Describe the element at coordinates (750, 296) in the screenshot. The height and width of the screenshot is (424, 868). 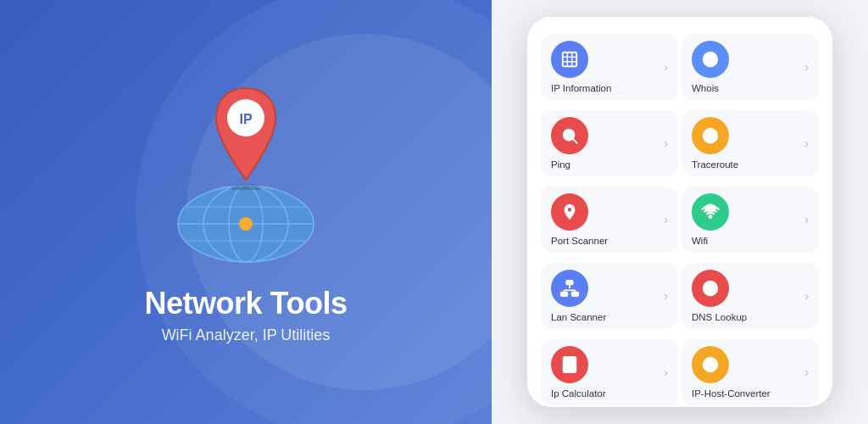
I see `tool-item-dns-lookup: DNS Lookup›` at that location.